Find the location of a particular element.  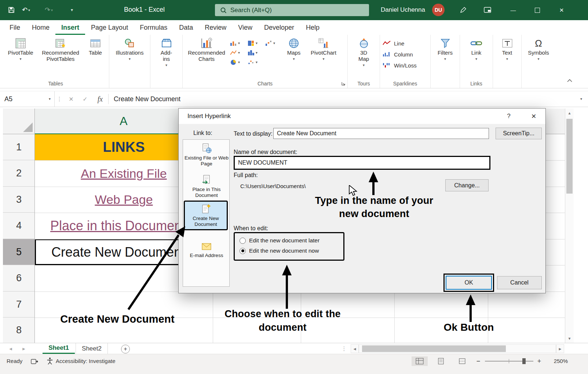

normal-view-button is located at coordinates (420, 361).